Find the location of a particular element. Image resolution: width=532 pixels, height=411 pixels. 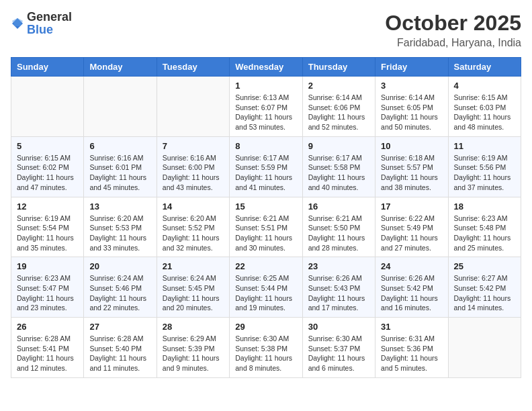

weekday-header-friday: Friday is located at coordinates (412, 67).